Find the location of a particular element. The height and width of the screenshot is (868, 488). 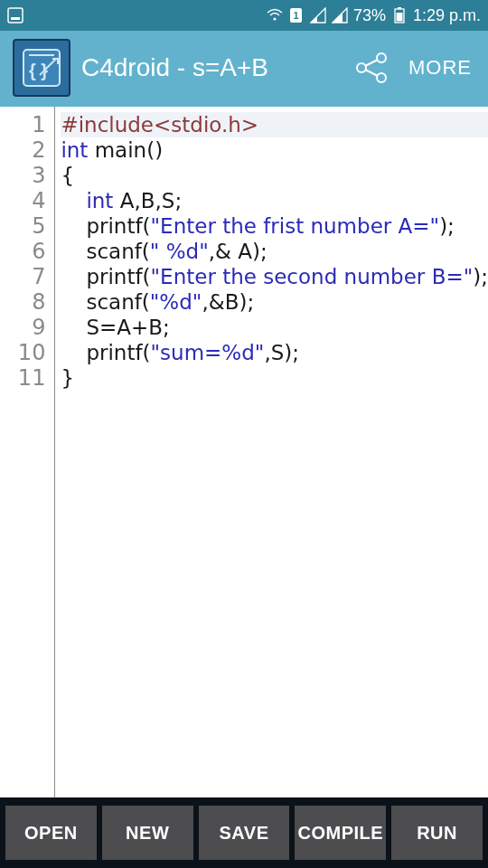

more-button: MORE is located at coordinates (440, 68).